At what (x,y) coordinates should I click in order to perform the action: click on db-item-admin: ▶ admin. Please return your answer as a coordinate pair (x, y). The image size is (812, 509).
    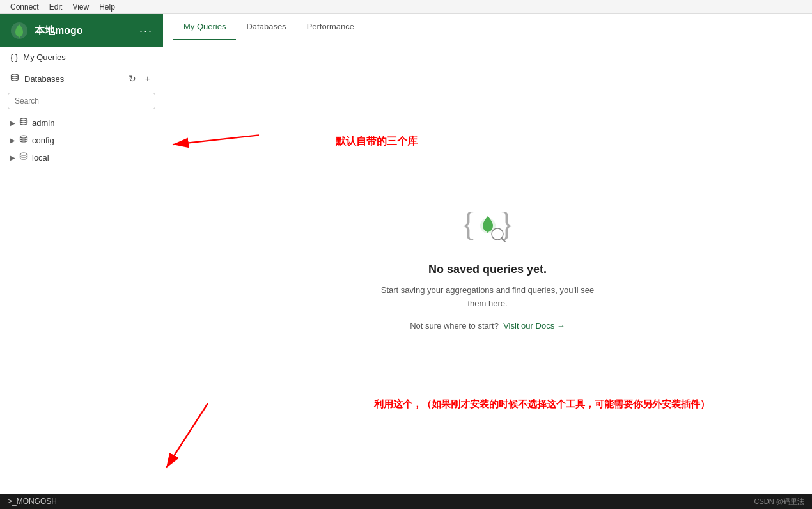
    Looking at the image, I should click on (82, 123).